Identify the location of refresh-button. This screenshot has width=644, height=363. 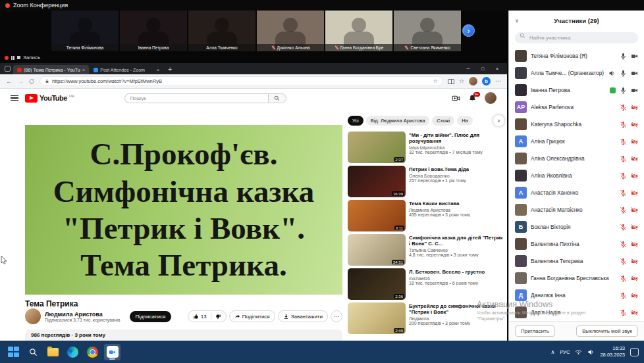
(32, 82).